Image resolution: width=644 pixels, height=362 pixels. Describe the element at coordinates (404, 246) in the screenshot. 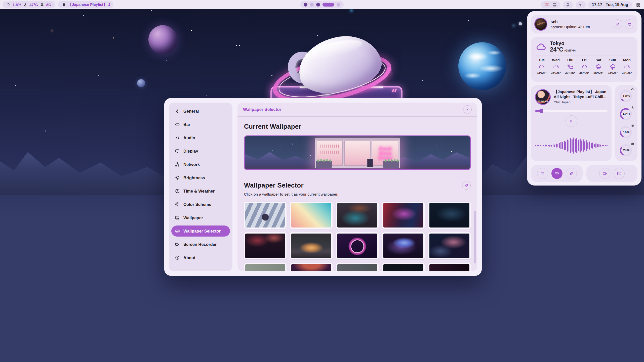

I see `wallpaper-thumbnail-nebula-over-forest` at that location.